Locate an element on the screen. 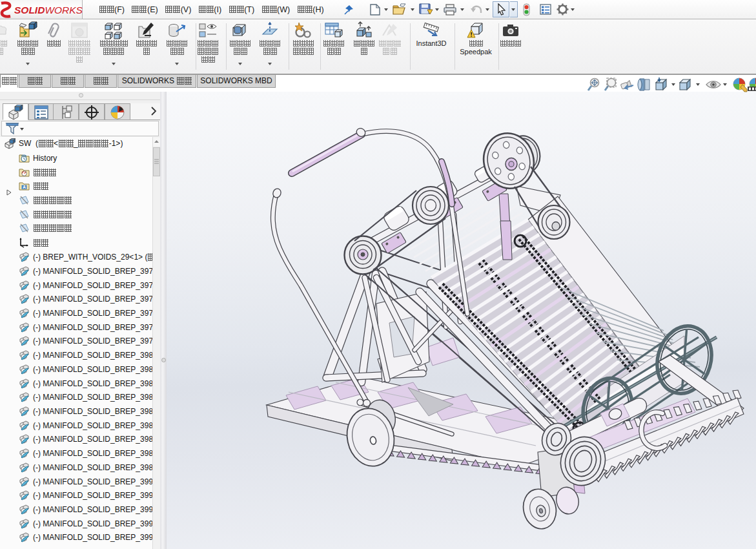 The height and width of the screenshot is (549, 756). svg-text: SOLIDWORKS is located at coordinates (49, 10).